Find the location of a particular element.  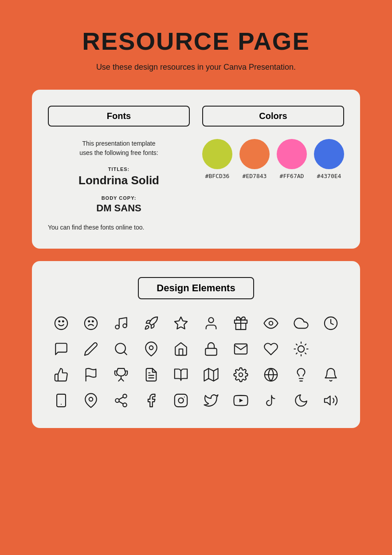

globe-icon is located at coordinates (271, 375).